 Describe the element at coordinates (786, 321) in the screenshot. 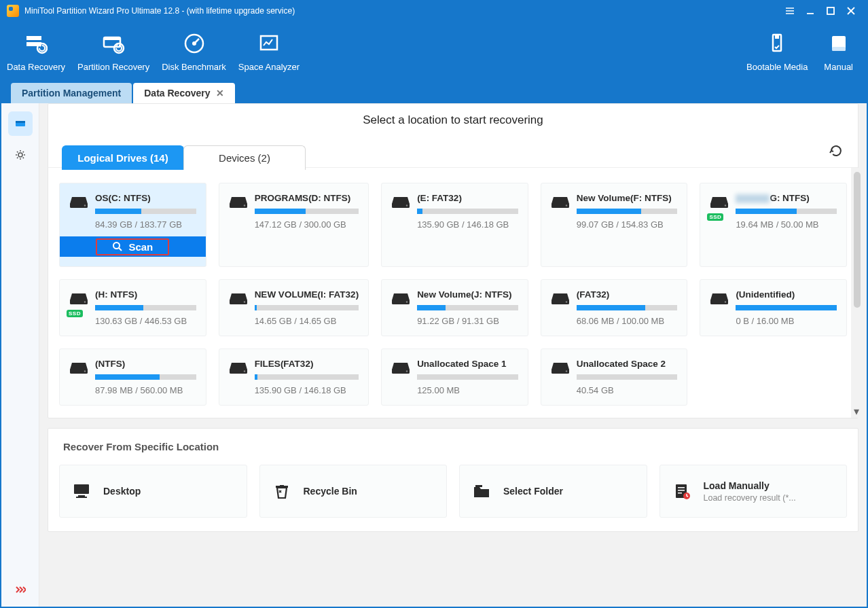

I see `drive-size: 0 B / 16.00 MB` at that location.